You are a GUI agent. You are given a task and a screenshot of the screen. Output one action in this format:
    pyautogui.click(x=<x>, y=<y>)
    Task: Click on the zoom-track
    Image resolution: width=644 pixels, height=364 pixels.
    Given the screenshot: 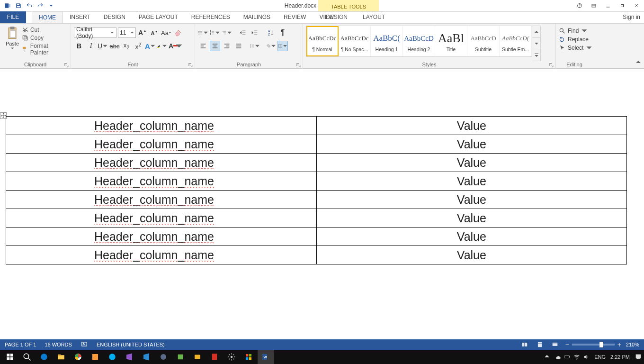 What is the action you would take?
    pyautogui.click(x=593, y=345)
    